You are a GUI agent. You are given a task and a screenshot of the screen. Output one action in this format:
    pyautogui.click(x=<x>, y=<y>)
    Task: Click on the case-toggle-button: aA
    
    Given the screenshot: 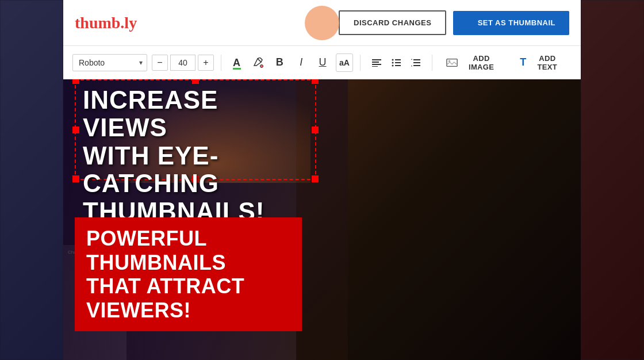 What is the action you would take?
    pyautogui.click(x=344, y=63)
    